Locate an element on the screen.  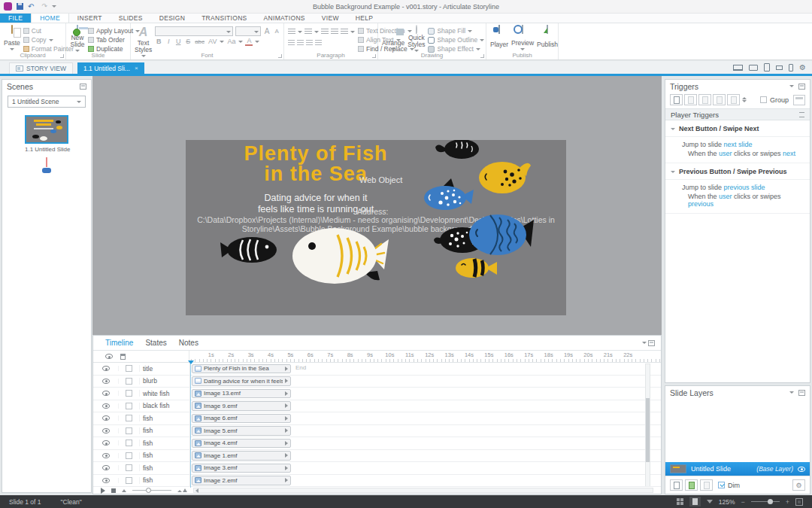
menu-tab-slides: SLIDES is located at coordinates (131, 18).